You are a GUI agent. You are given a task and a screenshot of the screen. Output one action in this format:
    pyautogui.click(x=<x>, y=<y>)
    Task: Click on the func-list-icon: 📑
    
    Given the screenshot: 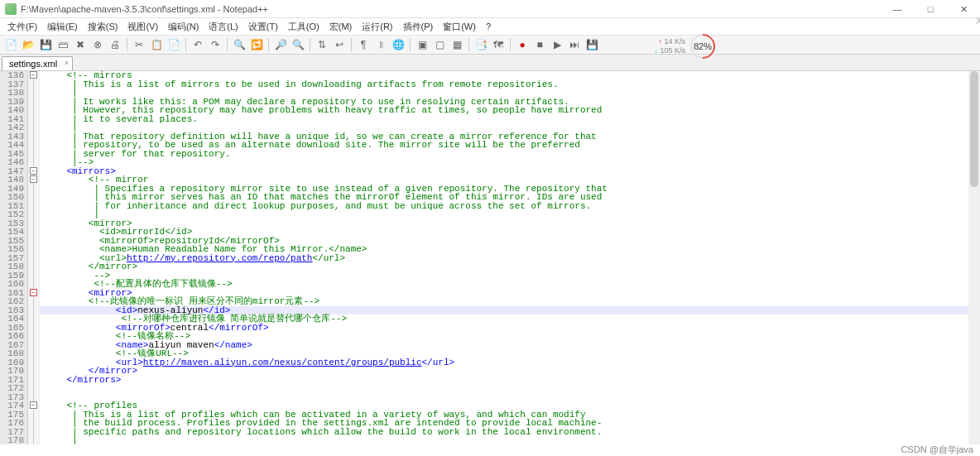 What is the action you would take?
    pyautogui.click(x=481, y=45)
    